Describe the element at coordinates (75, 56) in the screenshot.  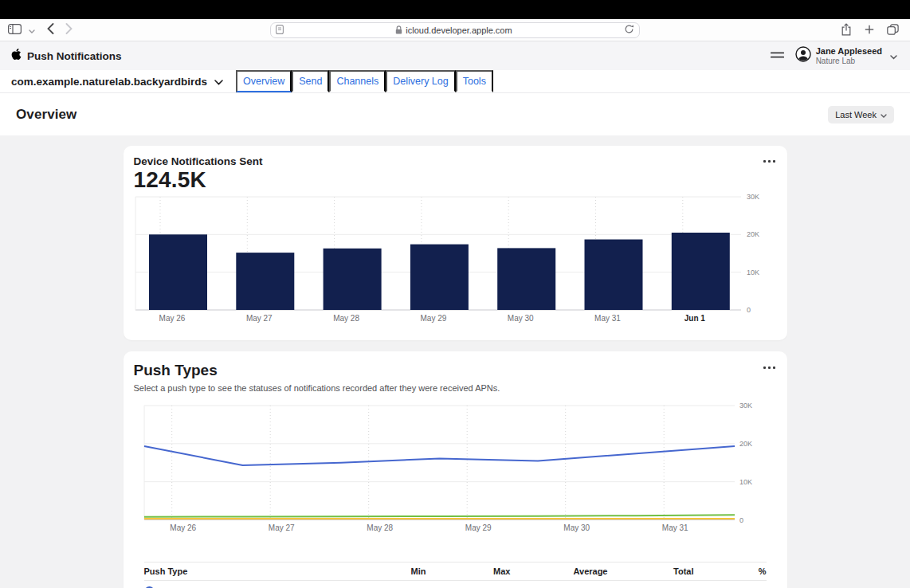
I see `app-title: Push Notifications` at that location.